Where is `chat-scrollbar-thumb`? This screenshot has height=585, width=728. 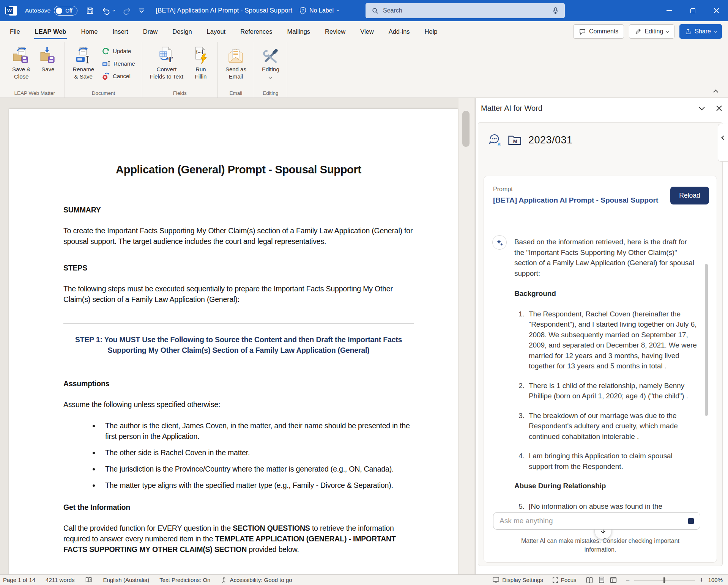
chat-scrollbar-thumb is located at coordinates (706, 340).